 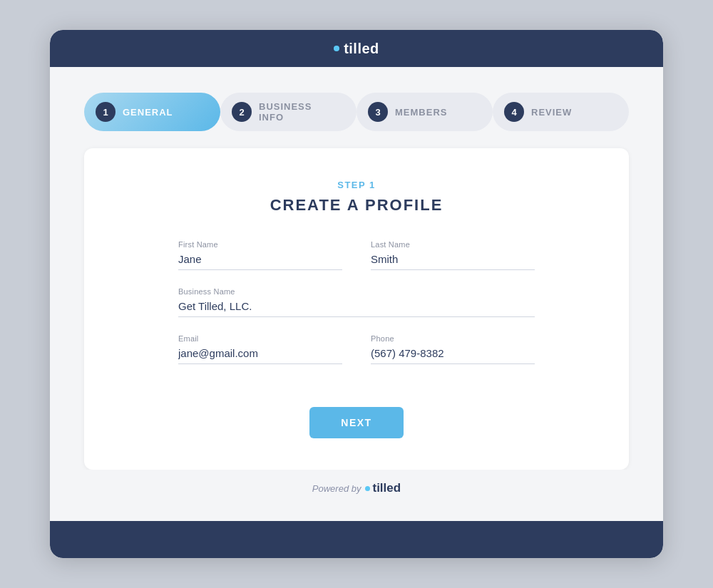 What do you see at coordinates (356, 112) in the screenshot?
I see `stepper: 1 GENERAL 2 BUSINESS INFO 3 MEMBERS 4` at bounding box center [356, 112].